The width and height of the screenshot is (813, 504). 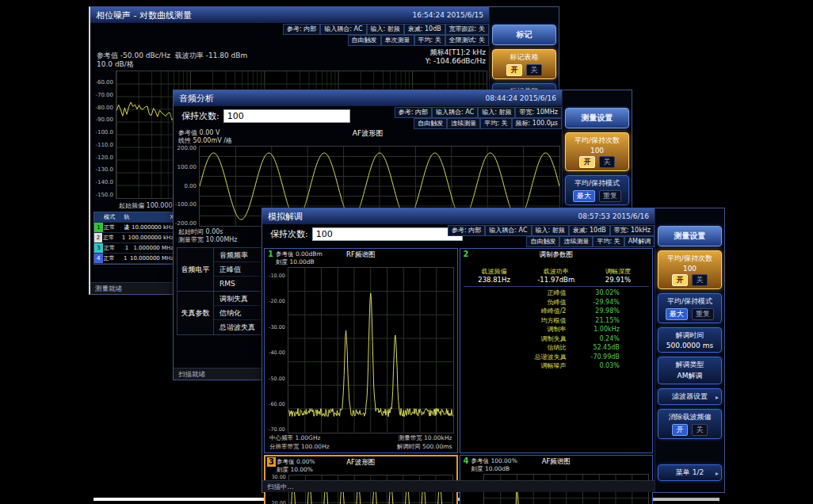 I want to click on demod-type-softkey: 解调类型 AM解调, so click(x=689, y=371).